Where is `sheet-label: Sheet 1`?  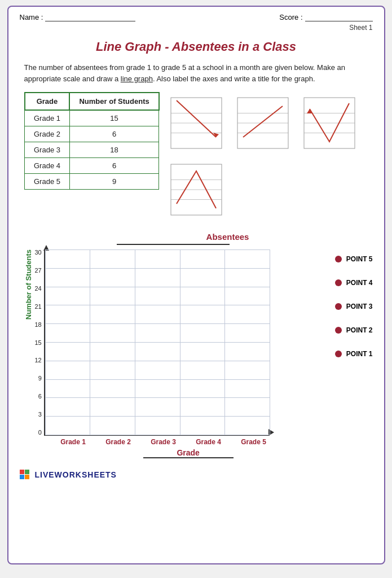
sheet-label: Sheet 1 is located at coordinates (196, 28).